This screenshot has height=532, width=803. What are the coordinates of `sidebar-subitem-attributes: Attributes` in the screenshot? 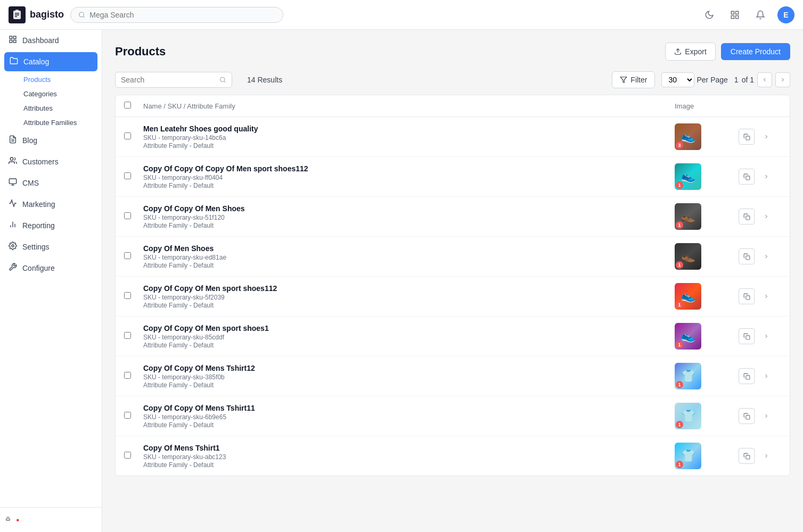 It's located at (55, 109).